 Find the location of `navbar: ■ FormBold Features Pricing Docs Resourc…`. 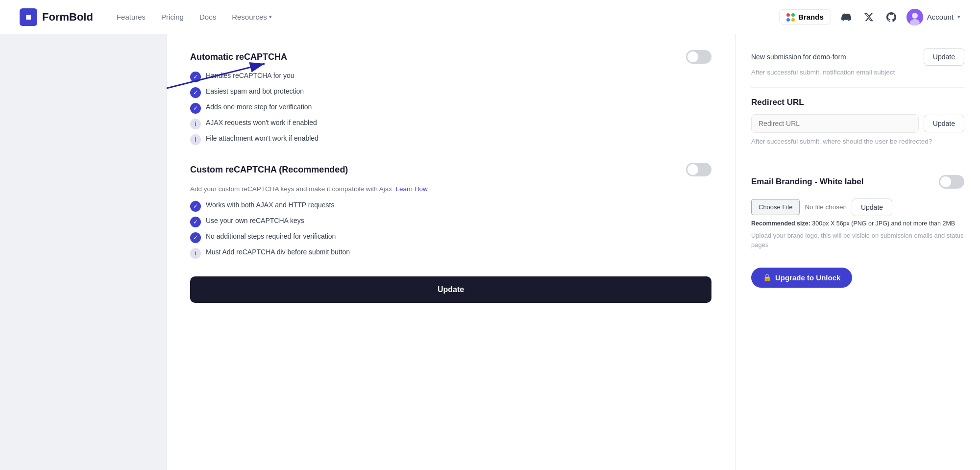

navbar: ■ FormBold Features Pricing Docs Resourc… is located at coordinates (490, 17).